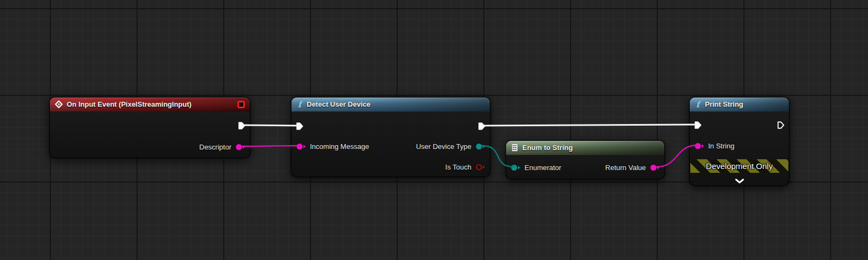  What do you see at coordinates (222, 147) in the screenshot?
I see `pin-descriptor: Descriptor` at bounding box center [222, 147].